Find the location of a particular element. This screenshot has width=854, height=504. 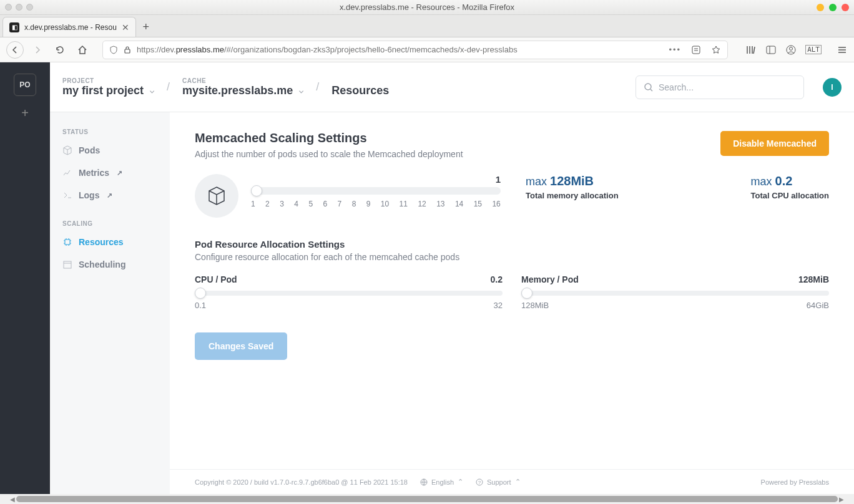

slider-tick: 14 is located at coordinates (459, 204).